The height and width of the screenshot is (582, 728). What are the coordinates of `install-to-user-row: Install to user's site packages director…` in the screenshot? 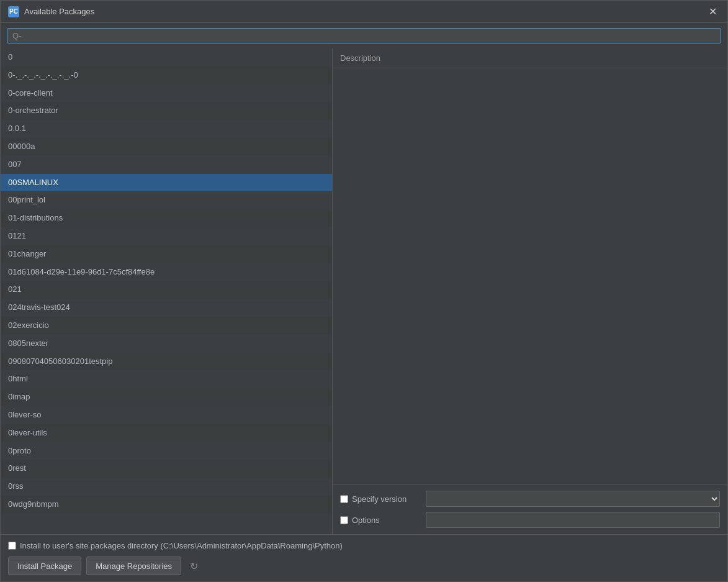 It's located at (364, 545).